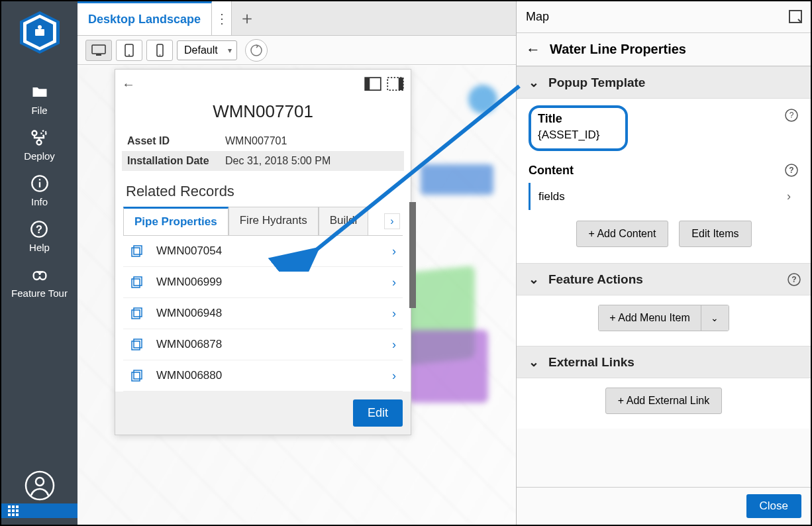 The image size is (812, 526). What do you see at coordinates (40, 275) in the screenshot?
I see `binoculars-icon` at bounding box center [40, 275].